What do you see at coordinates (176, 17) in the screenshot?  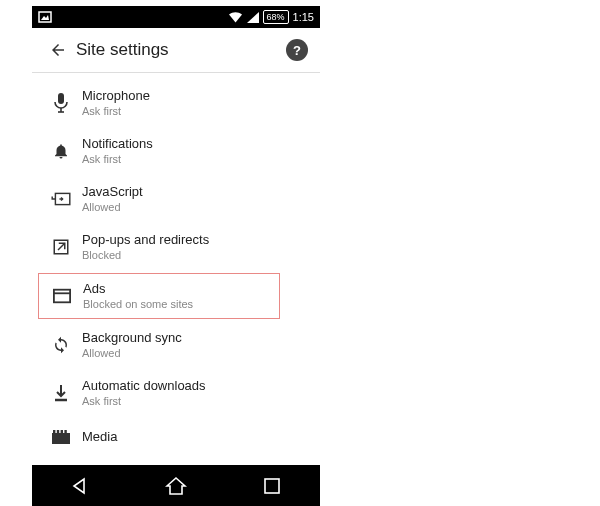 I see `status-bar: 68% 1:15` at bounding box center [176, 17].